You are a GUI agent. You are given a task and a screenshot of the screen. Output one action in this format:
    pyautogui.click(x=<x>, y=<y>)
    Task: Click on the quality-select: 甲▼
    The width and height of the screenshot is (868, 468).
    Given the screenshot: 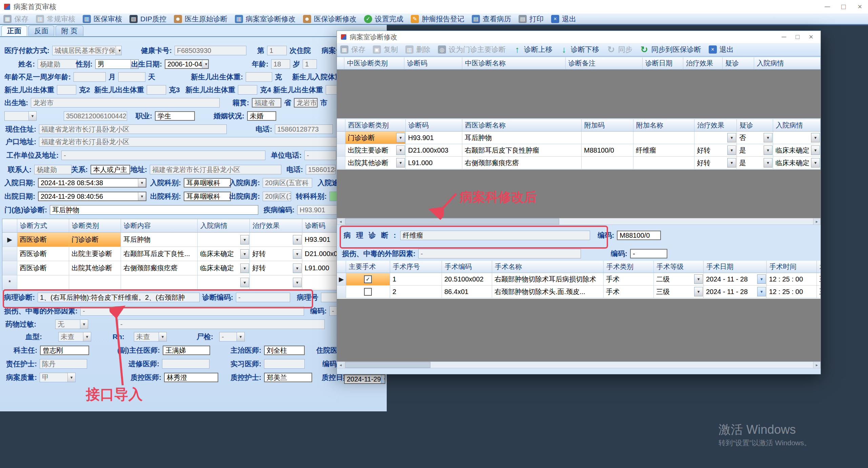 What is the action you would take?
    pyautogui.click(x=58, y=377)
    